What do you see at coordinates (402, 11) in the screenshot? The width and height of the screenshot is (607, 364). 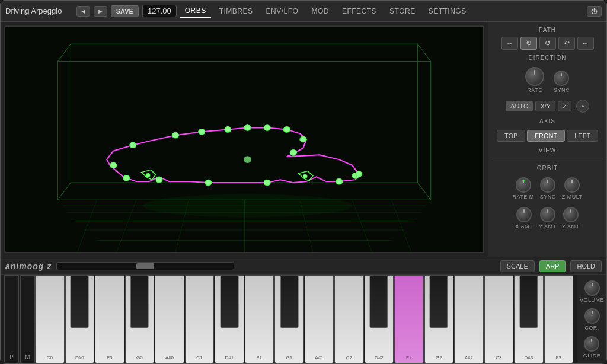 I see `tab-store: STORE` at bounding box center [402, 11].